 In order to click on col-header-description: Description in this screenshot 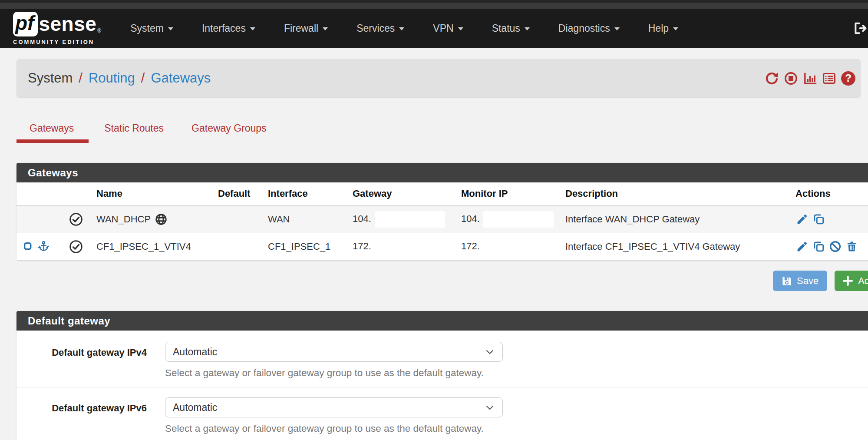, I will do `click(676, 194)`.